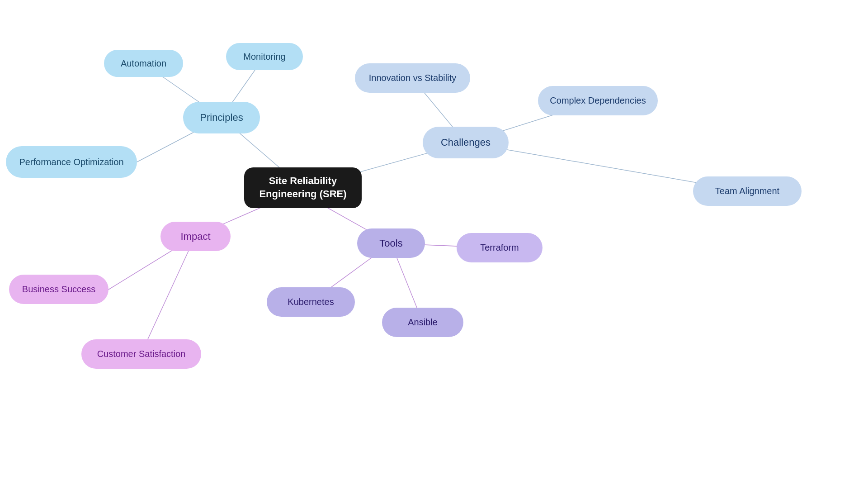  I want to click on automation-node: Automation, so click(144, 63).